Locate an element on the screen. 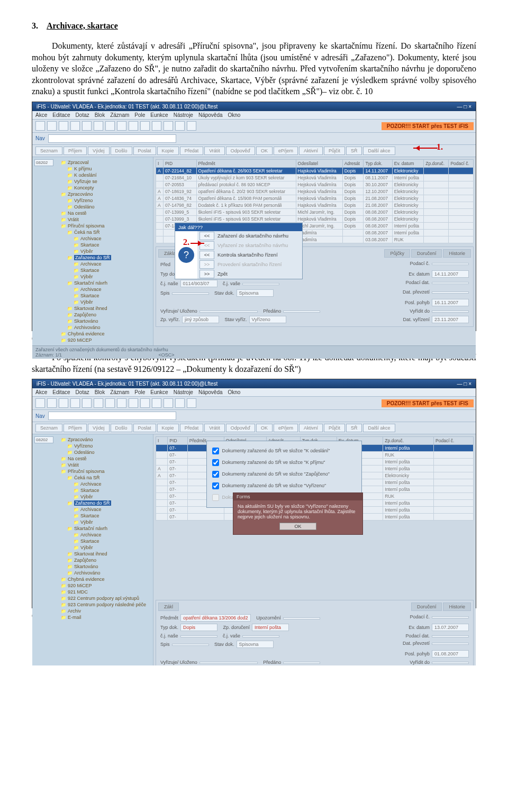  check-item: Dokumenty zařazené do SŘ ve složce "Zapů… is located at coordinates (284, 474).